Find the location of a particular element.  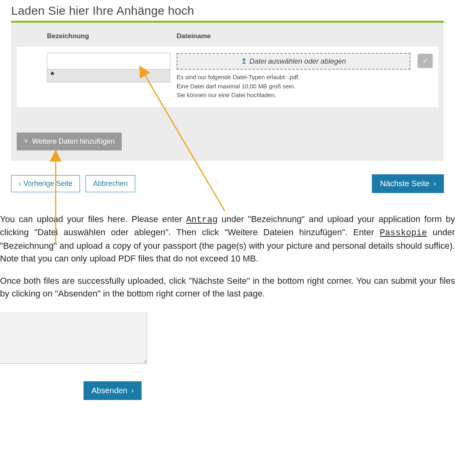

cancel-label: Abbrechen is located at coordinates (111, 184).